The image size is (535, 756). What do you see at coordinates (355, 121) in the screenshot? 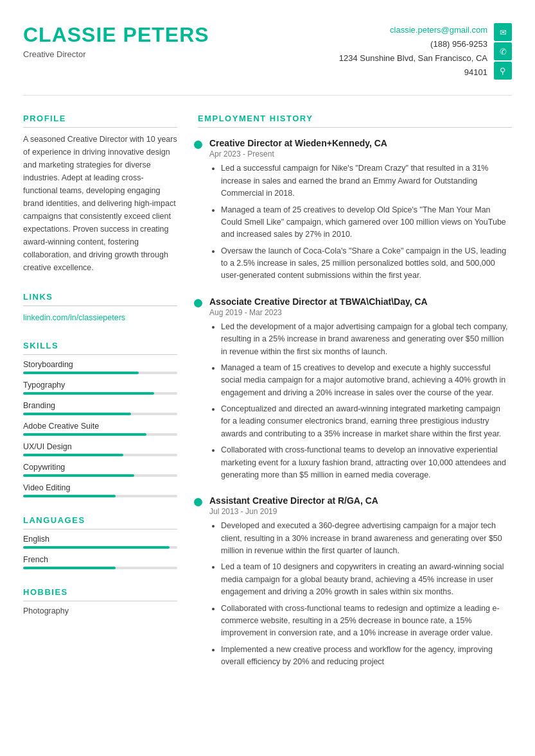
I see `employment-title: EMPLOYMENT HISTORY` at bounding box center [355, 121].